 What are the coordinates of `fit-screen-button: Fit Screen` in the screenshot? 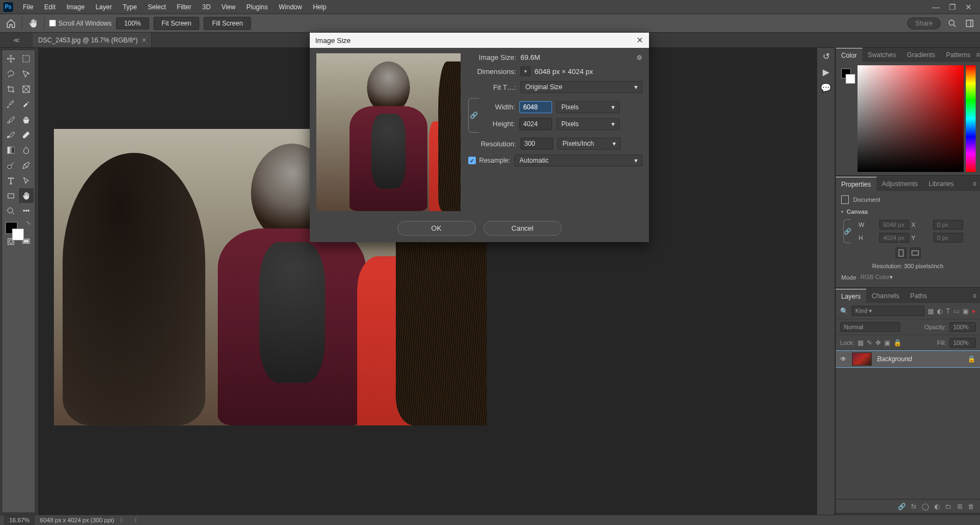 It's located at (176, 23).